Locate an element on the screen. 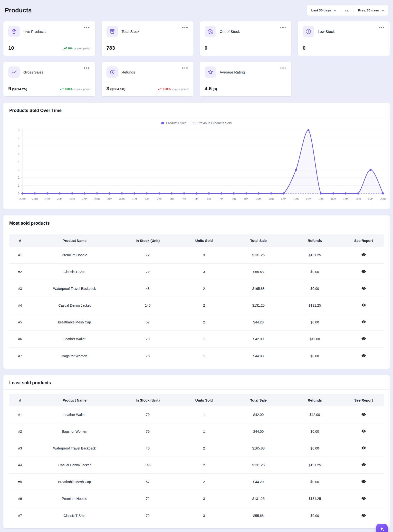 The image size is (393, 532). legend-marker-icon is located at coordinates (194, 123).